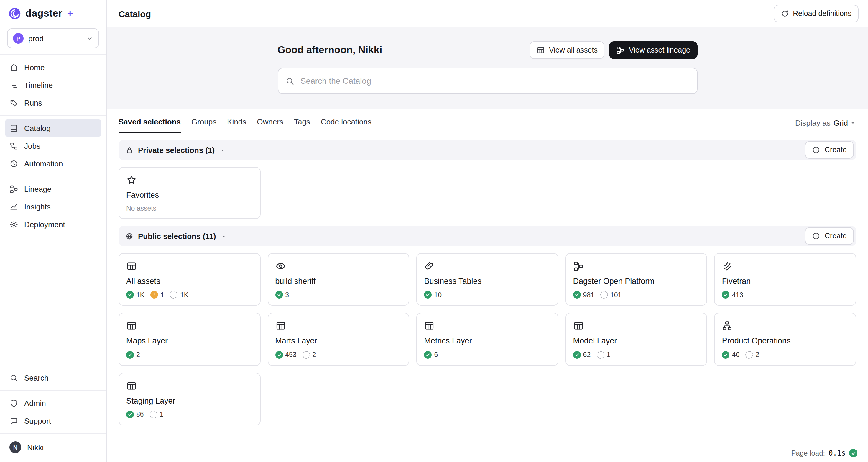 This screenshot has height=462, width=868. I want to click on sidebar-item-label: Lineage, so click(38, 189).